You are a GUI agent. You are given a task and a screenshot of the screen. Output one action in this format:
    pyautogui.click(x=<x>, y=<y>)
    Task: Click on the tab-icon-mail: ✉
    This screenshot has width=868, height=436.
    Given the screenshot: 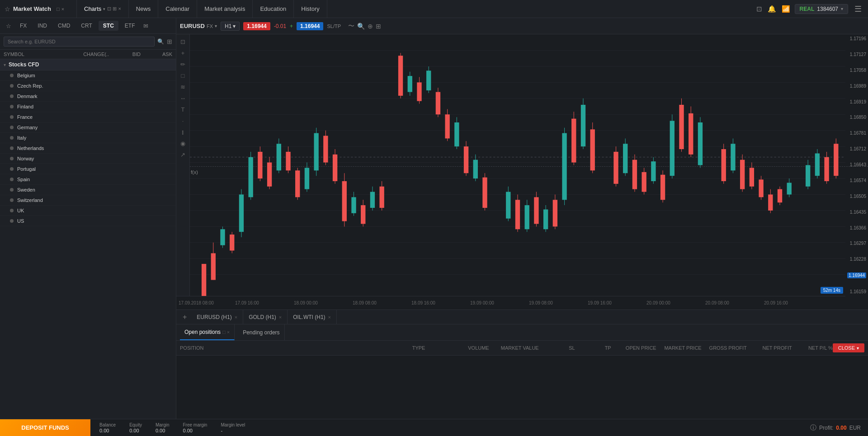 What is the action you would take?
    pyautogui.click(x=146, y=26)
    